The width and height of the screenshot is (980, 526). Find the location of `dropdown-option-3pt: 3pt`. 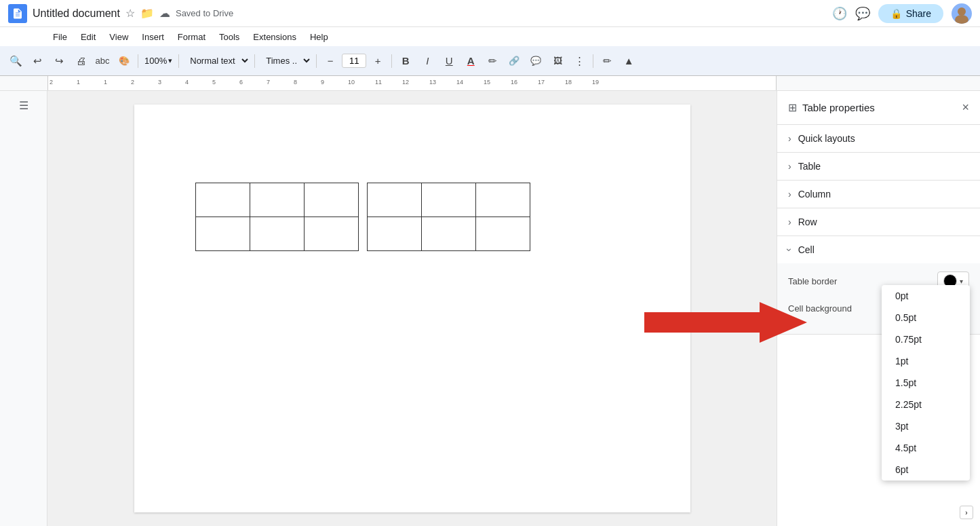

dropdown-option-3pt: 3pt is located at coordinates (926, 426).